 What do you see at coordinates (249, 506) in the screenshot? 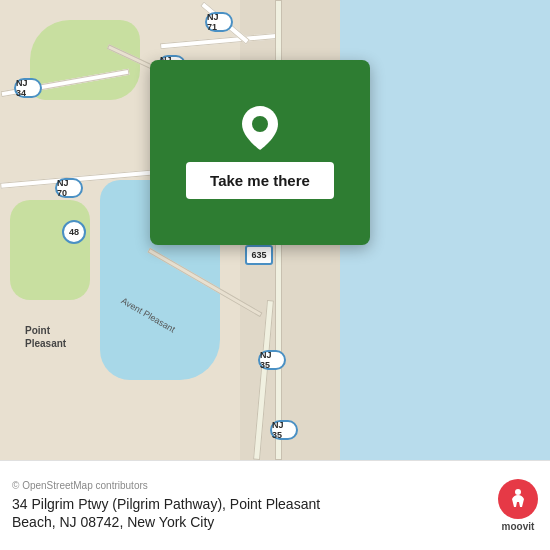
I see `info-text-block: © OpenStreetMap contributors 34 Pilgrim …` at bounding box center [249, 506].